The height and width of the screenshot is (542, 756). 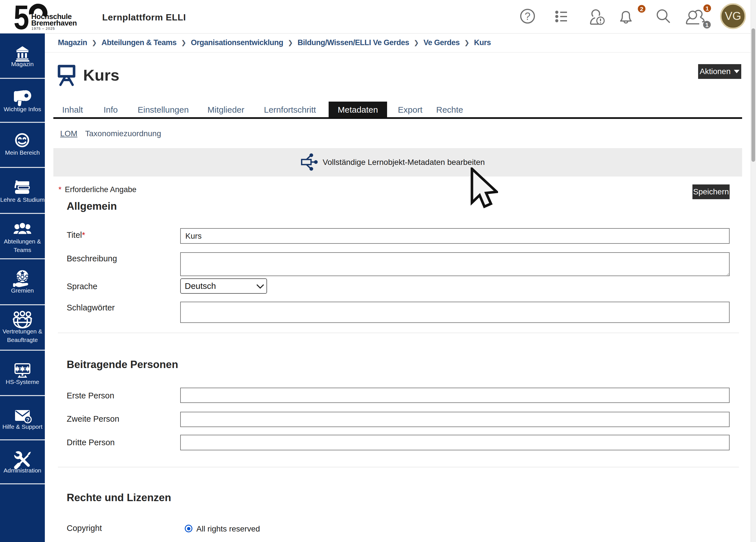 I want to click on svg-text: HS-Systeme, so click(x=22, y=382).